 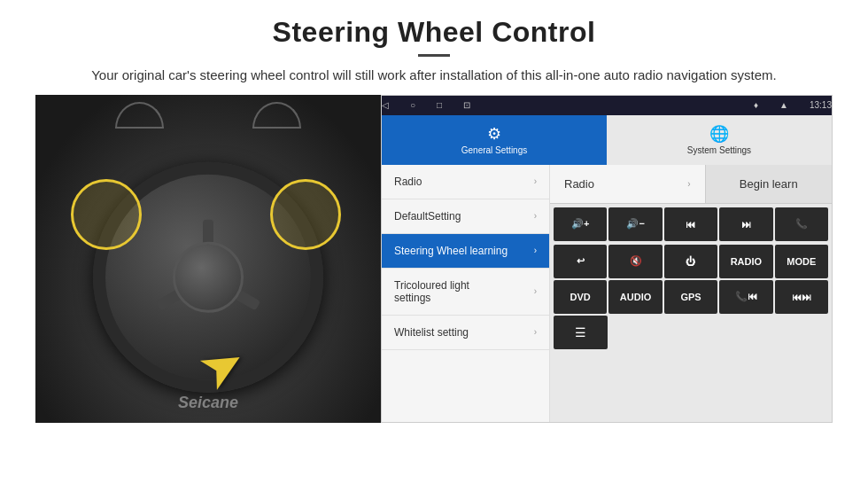 What do you see at coordinates (432, 292) in the screenshot?
I see `menu-tricoloured-label: Tricoloured lightsettings` at bounding box center [432, 292].